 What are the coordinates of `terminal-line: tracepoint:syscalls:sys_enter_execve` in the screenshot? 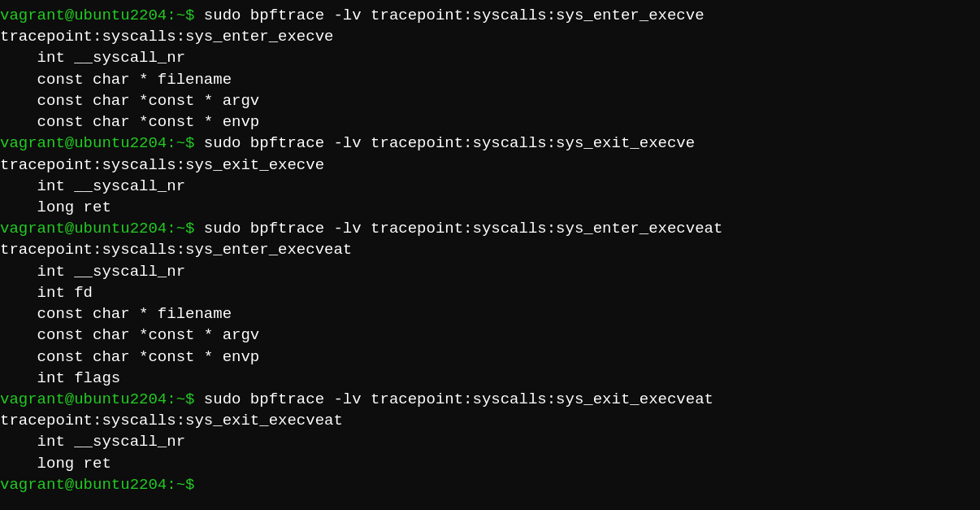 It's located at (490, 37).